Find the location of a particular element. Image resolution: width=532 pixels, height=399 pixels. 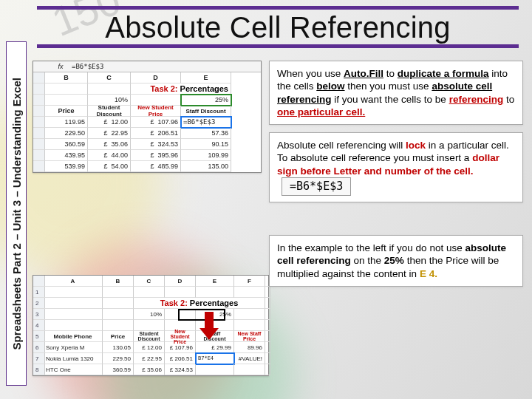

selected-cell: B7*E4 is located at coordinates (215, 359).